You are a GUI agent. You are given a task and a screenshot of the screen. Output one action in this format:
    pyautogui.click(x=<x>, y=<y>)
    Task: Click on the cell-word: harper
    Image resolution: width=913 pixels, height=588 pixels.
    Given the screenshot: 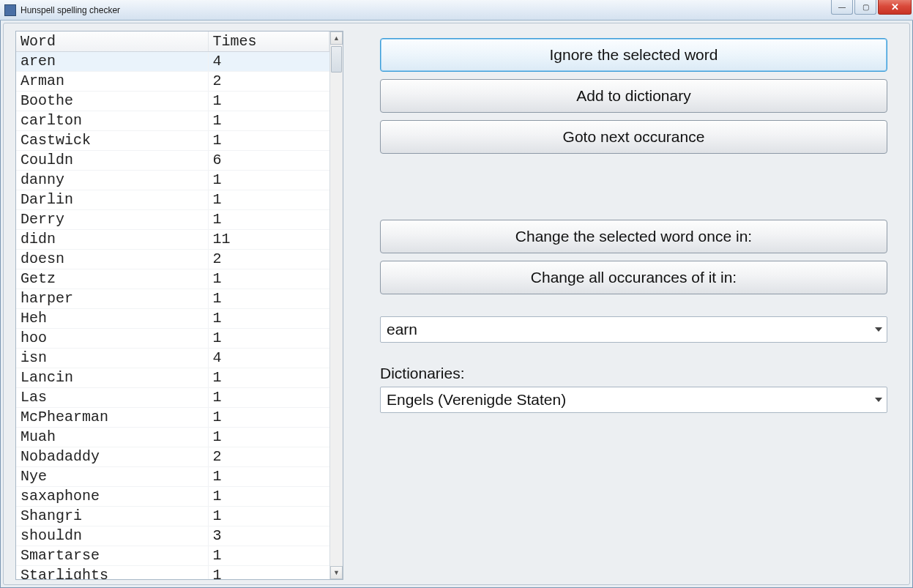 What is the action you would take?
    pyautogui.click(x=112, y=299)
    